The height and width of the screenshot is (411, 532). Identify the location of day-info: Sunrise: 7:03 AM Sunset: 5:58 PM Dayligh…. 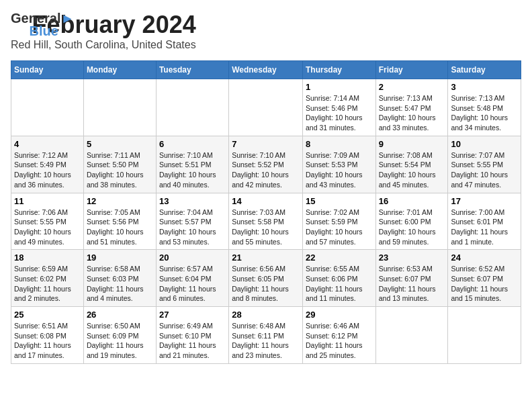
(266, 227).